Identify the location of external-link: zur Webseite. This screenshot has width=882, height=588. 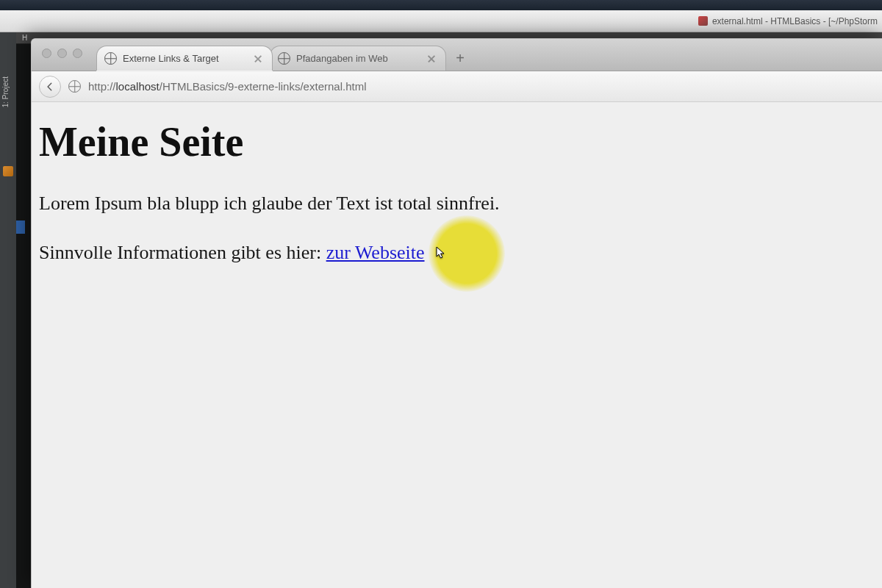
(376, 253).